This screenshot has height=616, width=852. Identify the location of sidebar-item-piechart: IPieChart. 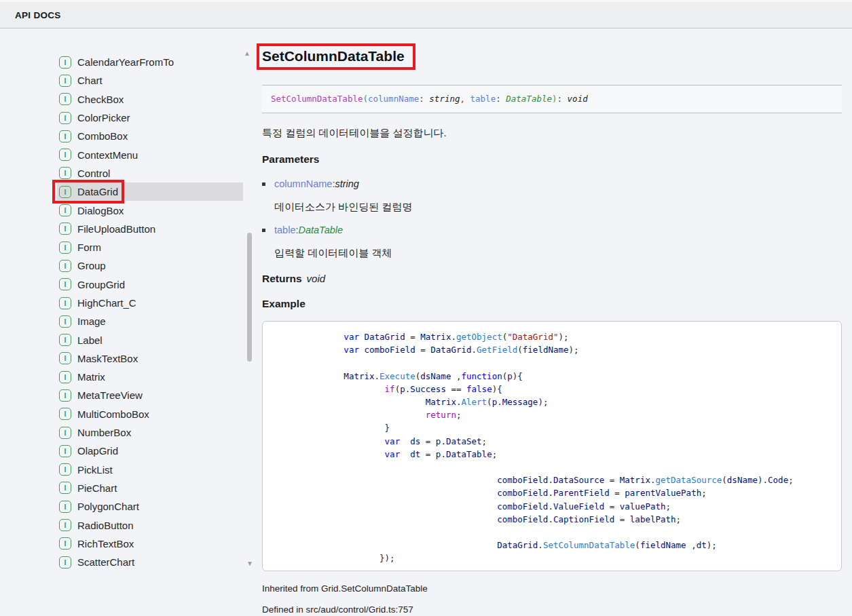
(150, 488).